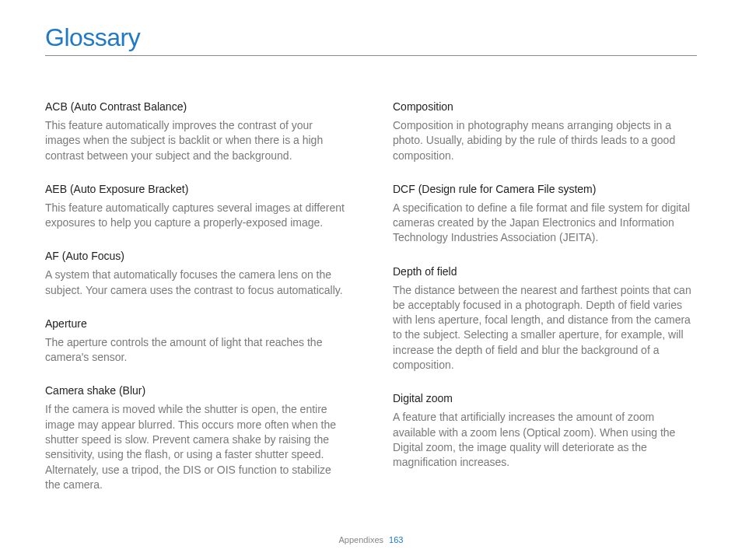  What do you see at coordinates (198, 190) in the screenshot?
I see `glossary-term: AEB (Auto Exposure Bracket)` at bounding box center [198, 190].